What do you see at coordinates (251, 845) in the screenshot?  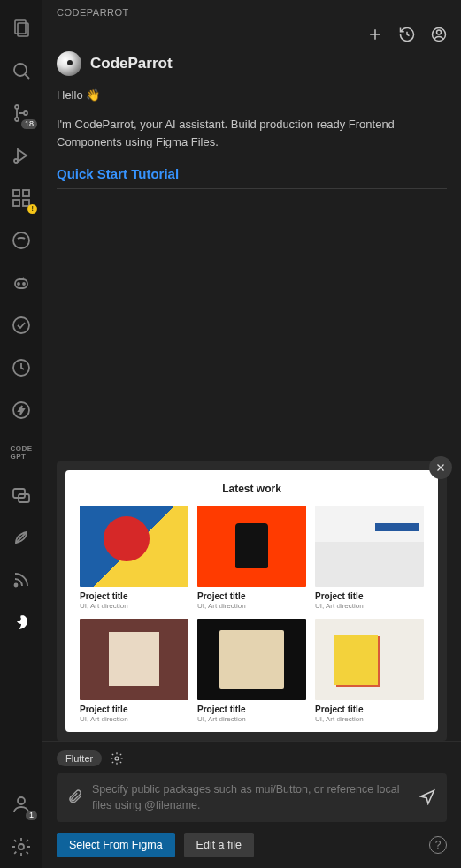 I see `actions-row: Select From Figma Edit a file ?` at bounding box center [251, 845].